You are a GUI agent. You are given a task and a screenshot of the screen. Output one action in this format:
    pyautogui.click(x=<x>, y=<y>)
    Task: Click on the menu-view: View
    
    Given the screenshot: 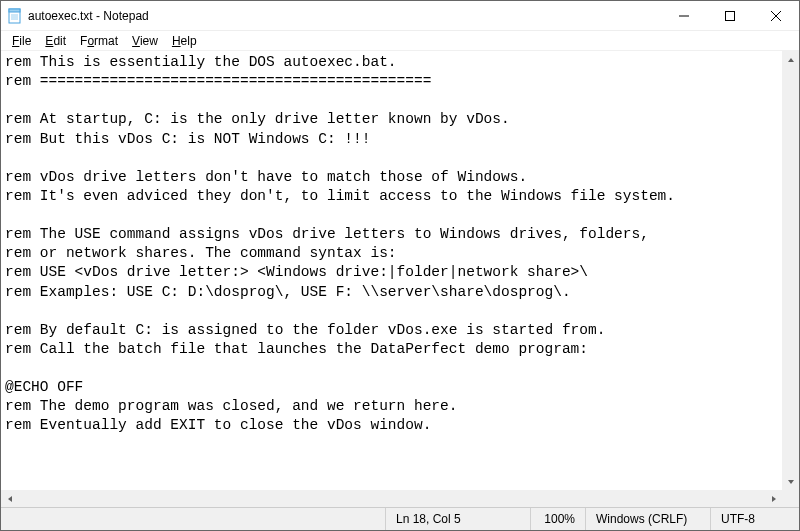 What is the action you would take?
    pyautogui.click(x=145, y=41)
    